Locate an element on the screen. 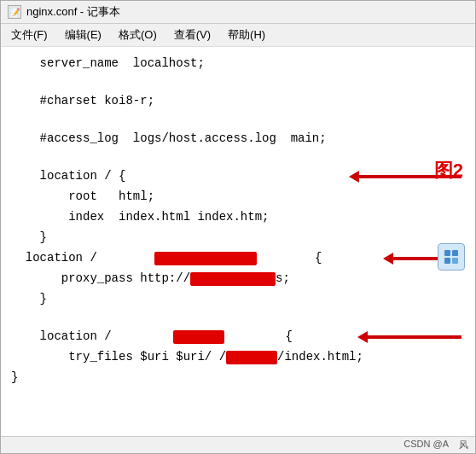  menu-format: 格式(O) is located at coordinates (138, 35).